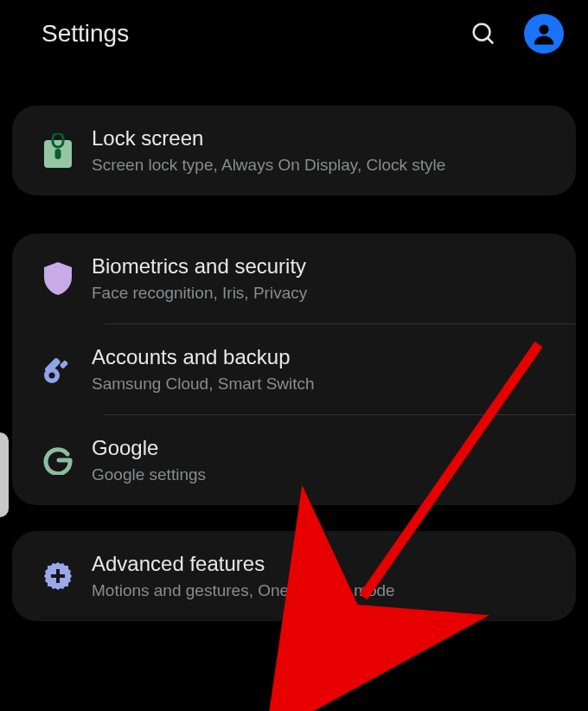  What do you see at coordinates (325, 564) in the screenshot?
I see `item-title-adv: Advanced features` at bounding box center [325, 564].